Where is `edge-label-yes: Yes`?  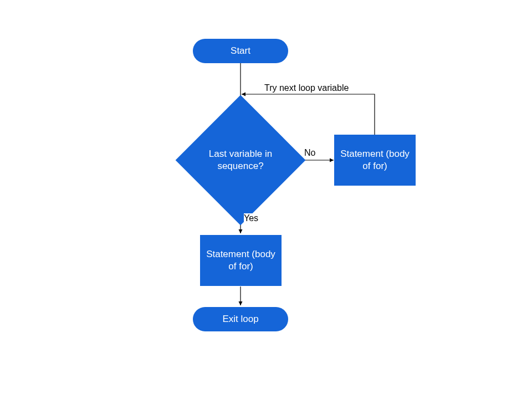
edge-label-yes: Yes is located at coordinates (251, 218).